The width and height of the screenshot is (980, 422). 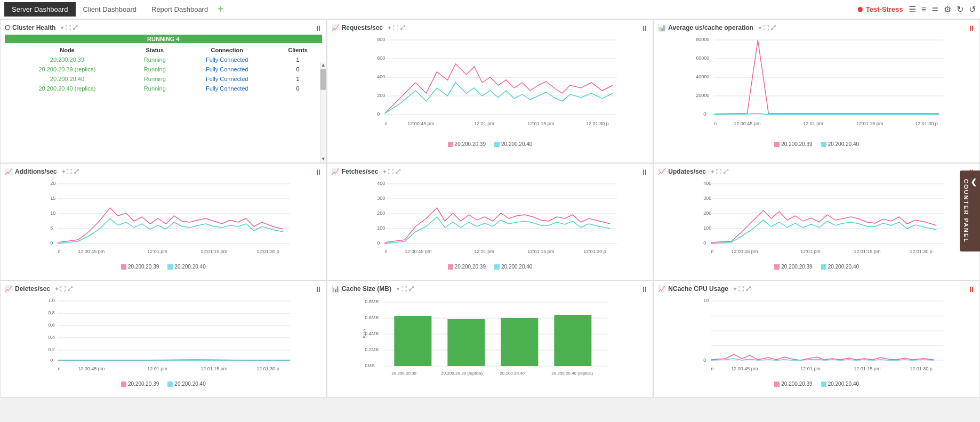 What do you see at coordinates (9, 172) in the screenshot?
I see `additions-icon: 📈` at bounding box center [9, 172].